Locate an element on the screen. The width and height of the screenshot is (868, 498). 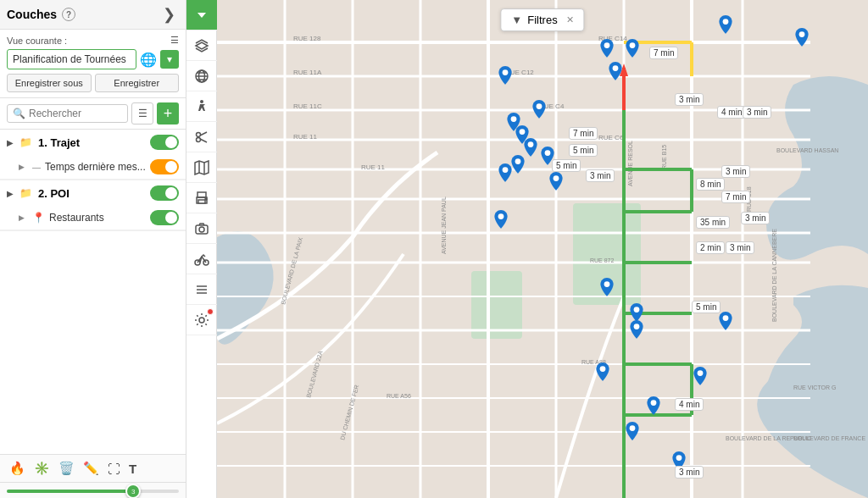
layer-trajet-toggle is located at coordinates (164, 142).